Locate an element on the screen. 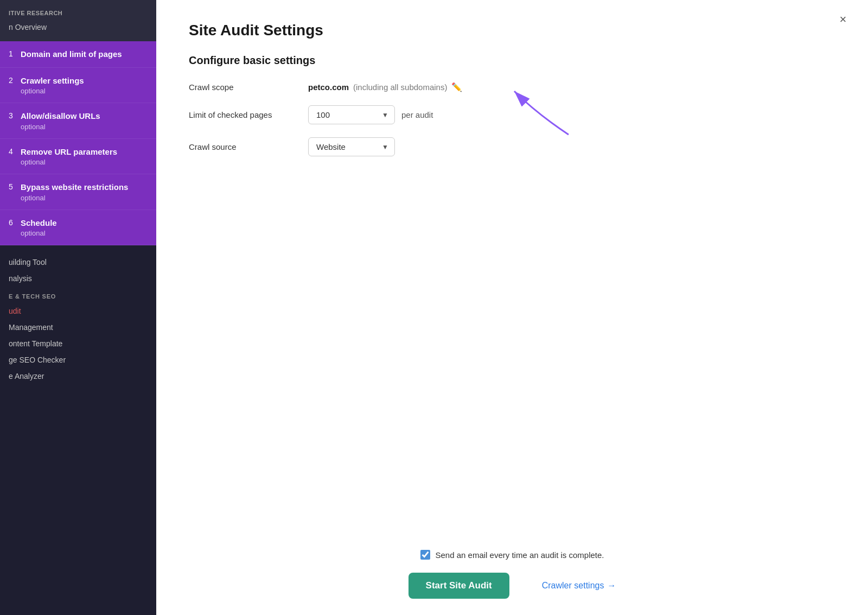 The height and width of the screenshot is (615, 868). step-content-2: Crawler settings optional is located at coordinates (52, 86).